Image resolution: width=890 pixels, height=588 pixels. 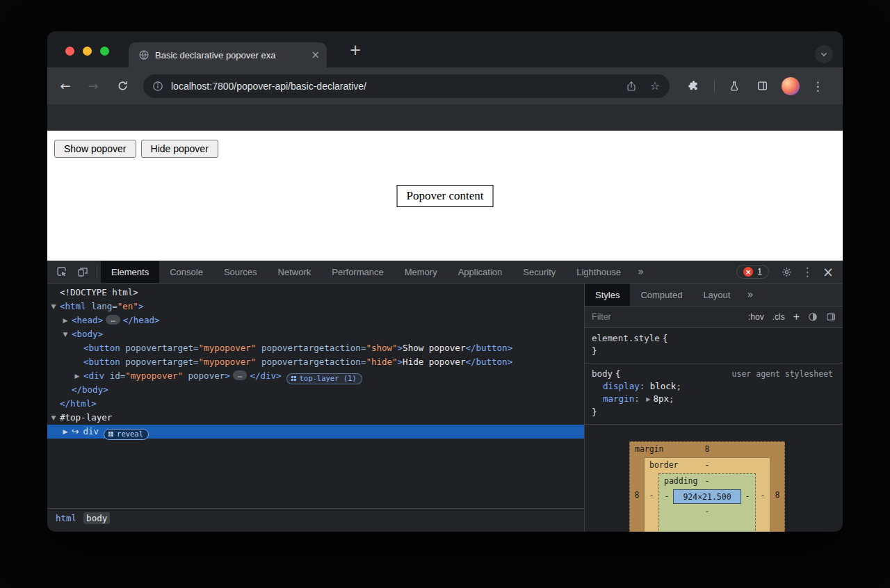 I want to click on inspect-element-icon, so click(x=62, y=272).